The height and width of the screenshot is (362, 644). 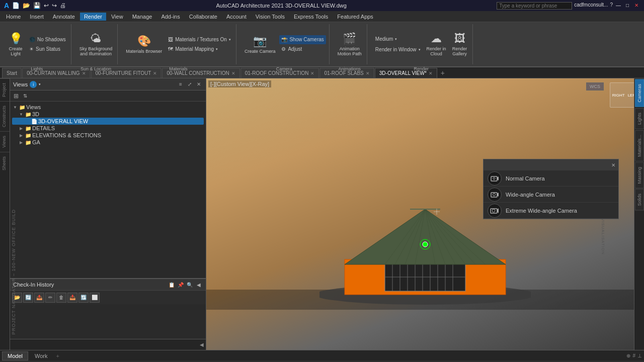 What do you see at coordinates (203, 17) in the screenshot?
I see `menu-collaborate: Collaborate` at bounding box center [203, 17].